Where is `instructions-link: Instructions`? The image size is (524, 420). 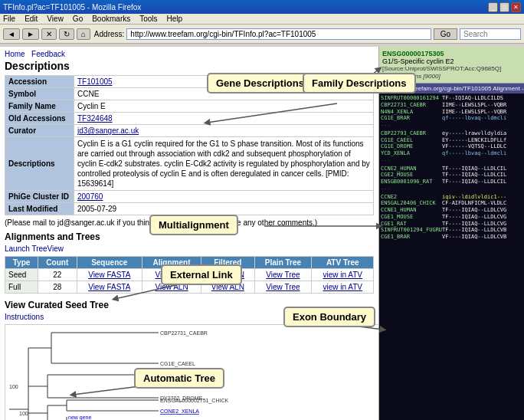 instructions-link: Instructions is located at coordinates (25, 317).